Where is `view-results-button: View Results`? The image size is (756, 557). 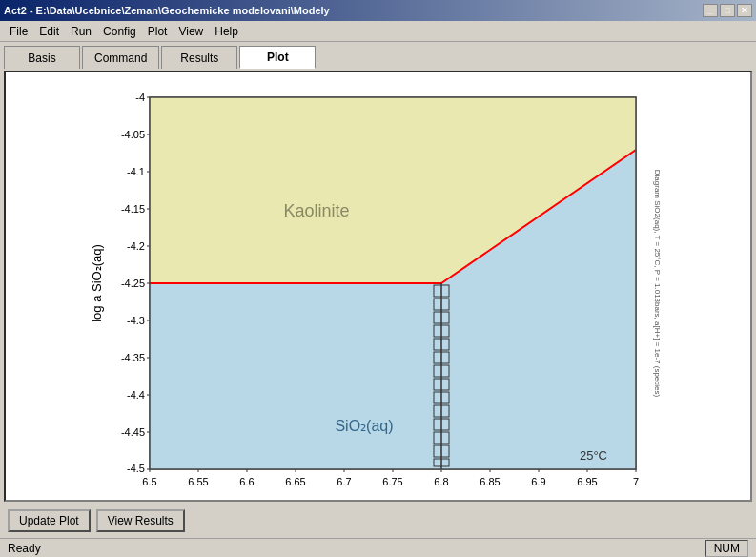 view-results-button: View Results is located at coordinates (141, 521).